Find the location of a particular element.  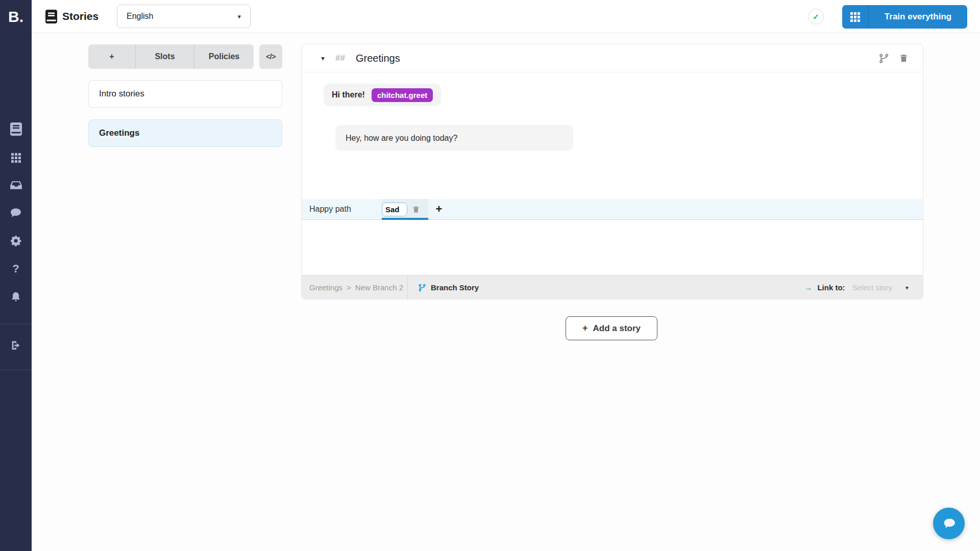

breadcrumb-leaf: New Branch 2 is located at coordinates (379, 288).